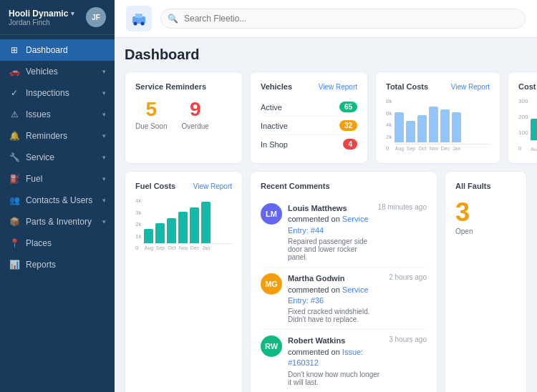 Image resolution: width=537 pixels, height=392 pixels. Describe the element at coordinates (73, 14) in the screenshot. I see `company-chevron: ▾` at that location.